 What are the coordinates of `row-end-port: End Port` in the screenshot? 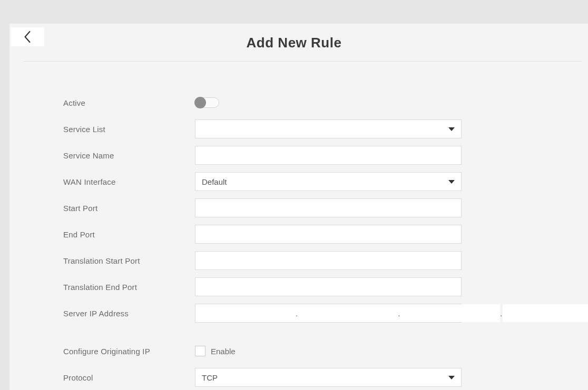 It's located at (263, 234).